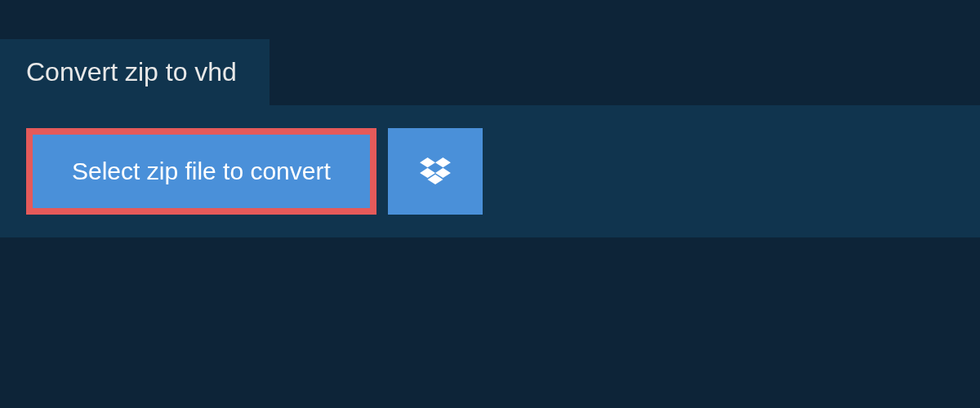 This screenshot has height=408, width=980. What do you see at coordinates (201, 171) in the screenshot?
I see `select-file-button: Select zip file to convert` at bounding box center [201, 171].